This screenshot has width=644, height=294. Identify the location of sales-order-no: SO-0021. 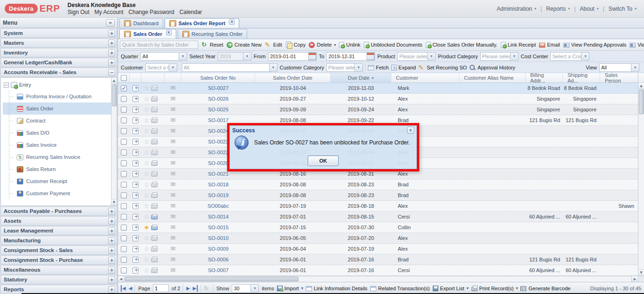
(218, 174).